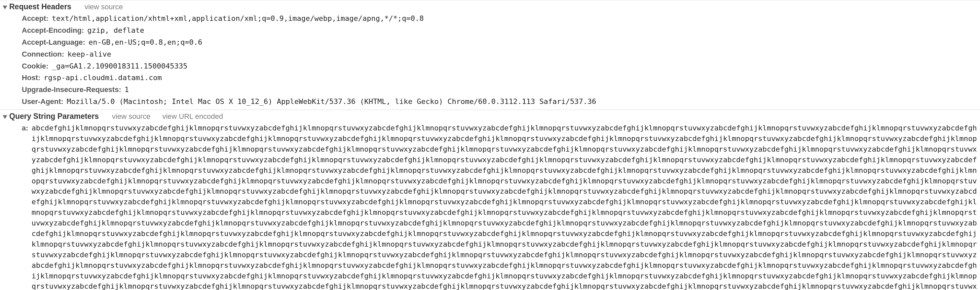 The width and height of the screenshot is (980, 290). Describe the element at coordinates (40, 7) in the screenshot. I see `request-headers-title: Request Headers` at that location.